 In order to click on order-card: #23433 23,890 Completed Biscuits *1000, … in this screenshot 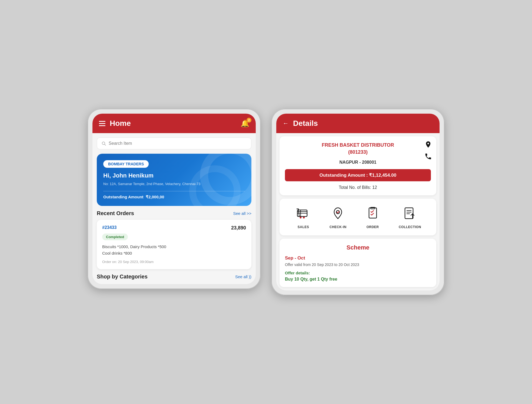, I will do `click(174, 245)`.